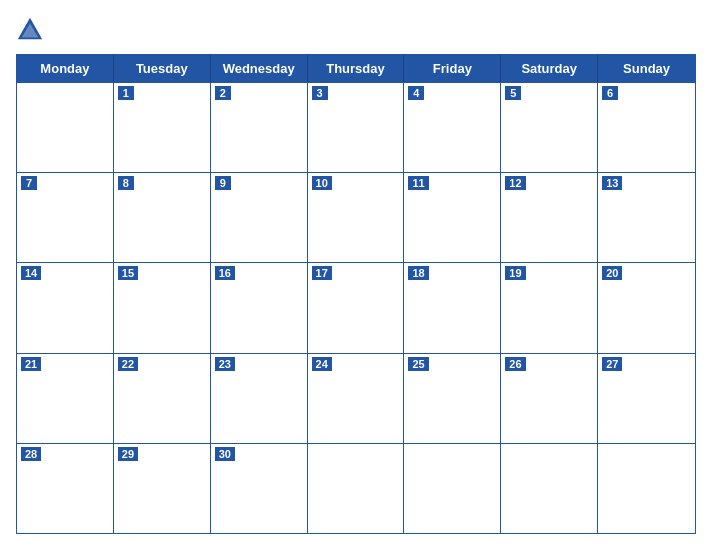 Image resolution: width=712 pixels, height=550 pixels. Describe the element at coordinates (612, 364) in the screenshot. I see `day-number: 27` at that location.